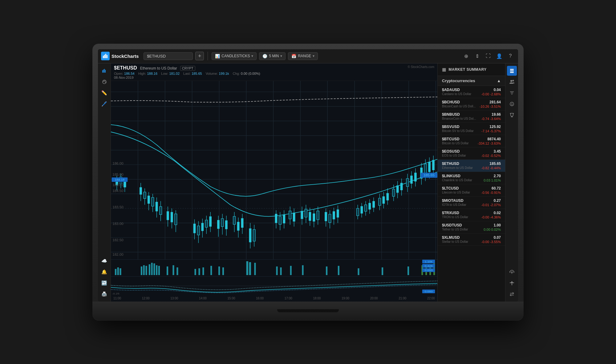 The height and width of the screenshot is (364, 616). I want to click on crypto-item-usdt: $USDTUSD 1.00 Tether to US Dollar 0.00 0…, so click(471, 227).